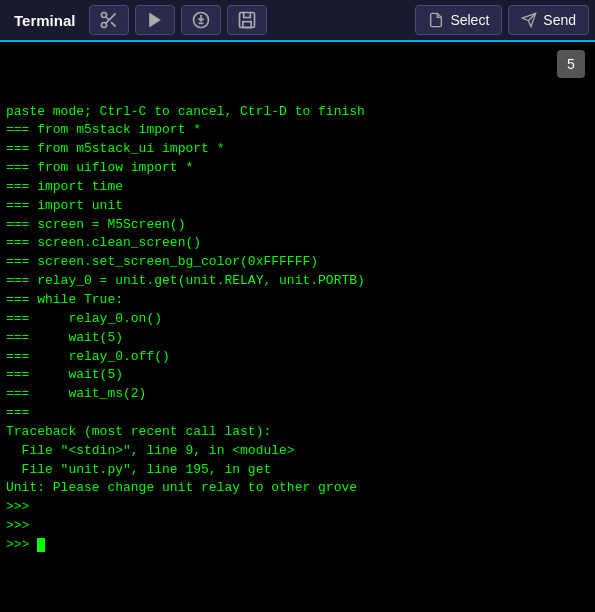 The width and height of the screenshot is (595, 612). I want to click on terminal-line: File "unit.py", line 195, in get, so click(298, 470).